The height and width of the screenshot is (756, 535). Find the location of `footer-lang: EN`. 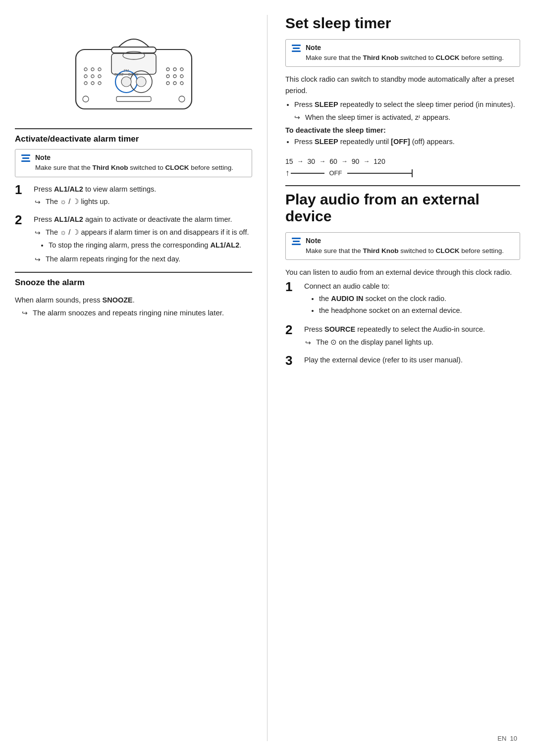

footer-lang: EN is located at coordinates (502, 739).